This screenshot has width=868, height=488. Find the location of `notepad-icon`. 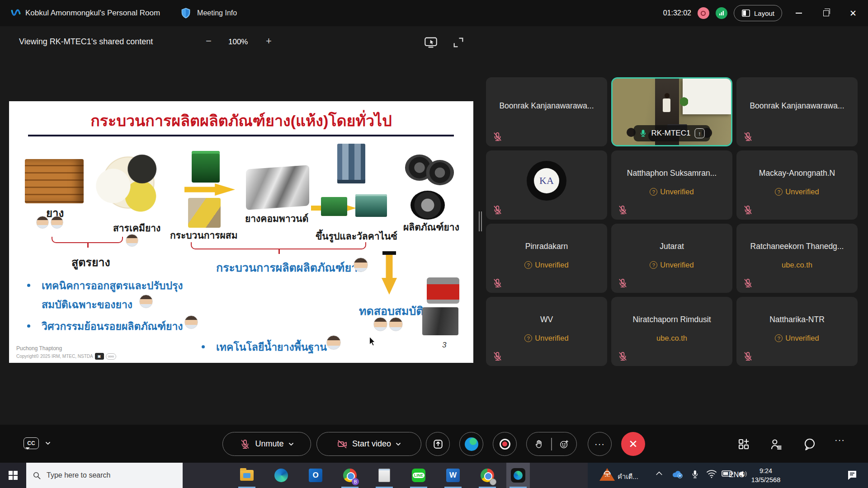

notepad-icon is located at coordinates (384, 475).